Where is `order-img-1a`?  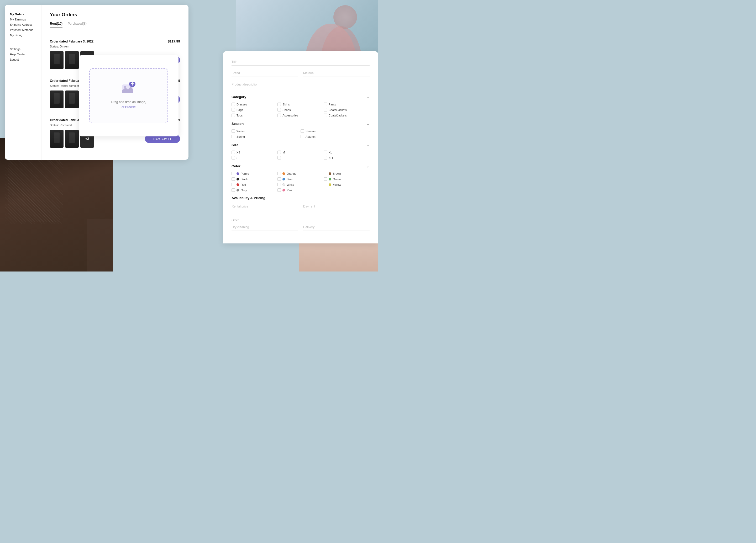
order-img-1a is located at coordinates (57, 60).